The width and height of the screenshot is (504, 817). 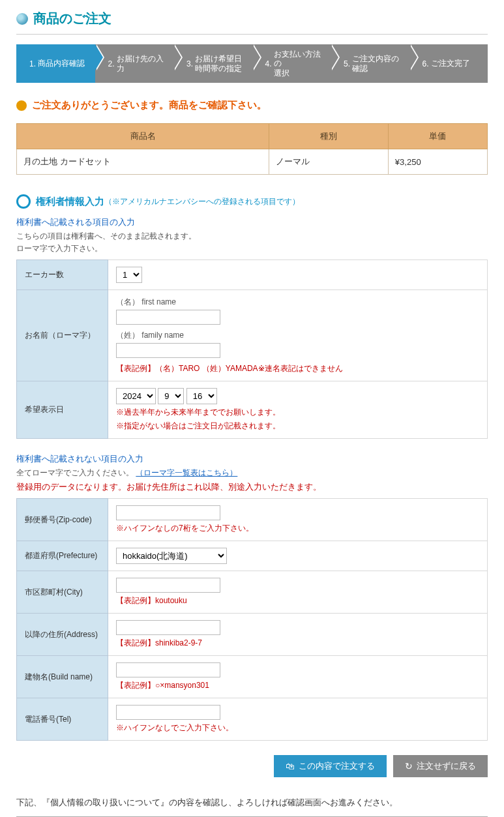 I want to click on first-name-label: （名） first name, so click(x=297, y=303).